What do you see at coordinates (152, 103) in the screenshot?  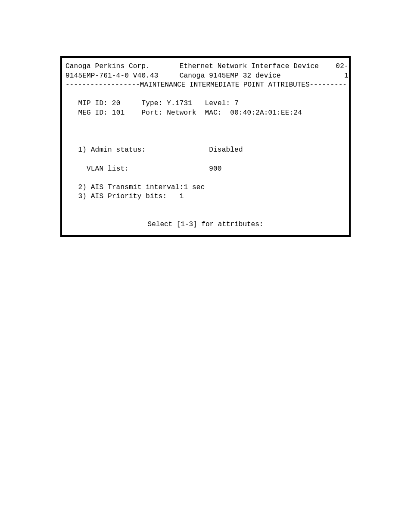 I see `type-label: Type:` at bounding box center [152, 103].